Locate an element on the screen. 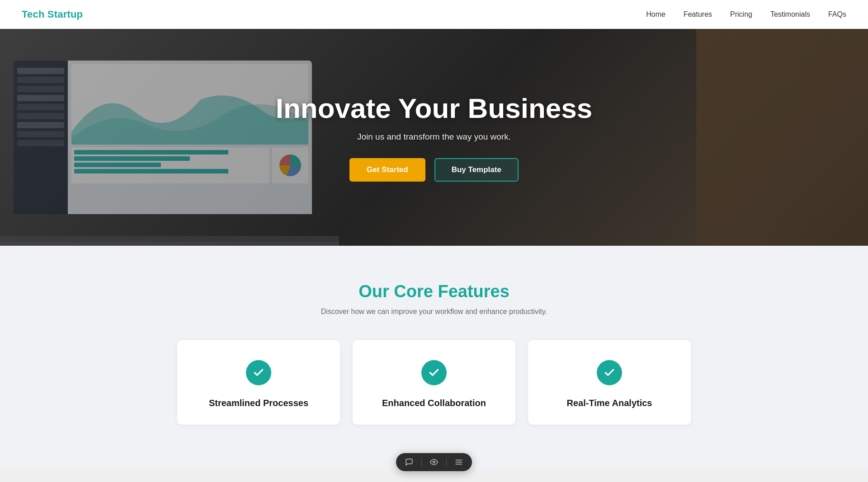 The width and height of the screenshot is (868, 482). check-icon-streamlined is located at coordinates (259, 373).